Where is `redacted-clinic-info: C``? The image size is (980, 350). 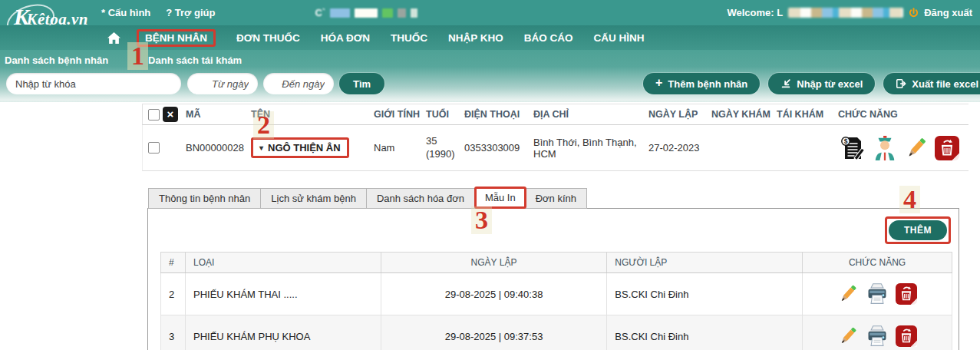 redacted-clinic-info: C` is located at coordinates (366, 12).